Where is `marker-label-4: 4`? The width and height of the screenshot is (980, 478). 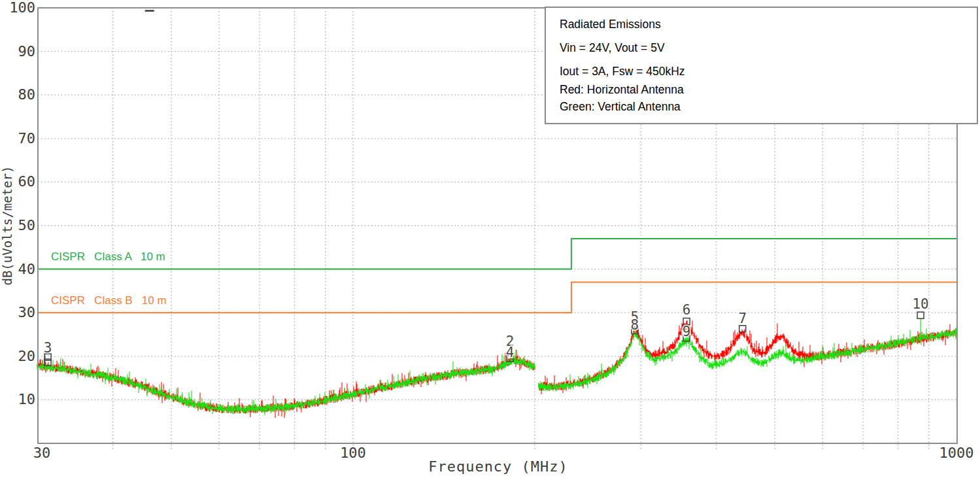
marker-label-4: 4 is located at coordinates (510, 352).